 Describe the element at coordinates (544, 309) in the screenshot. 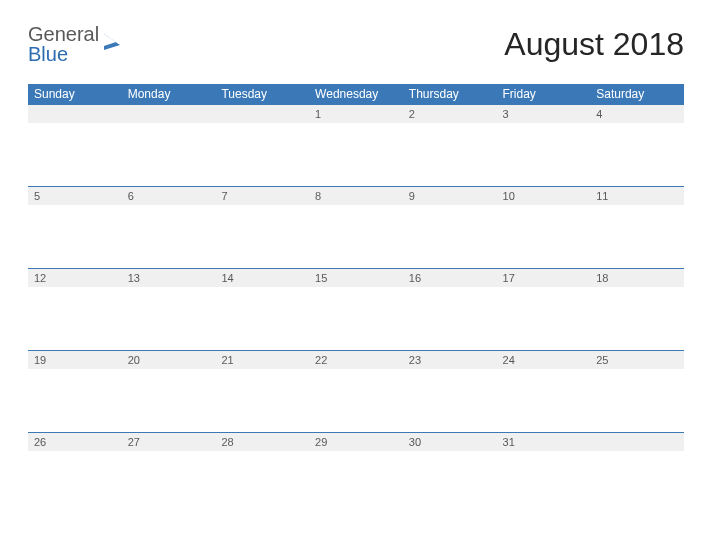

I see `day-cell: 17` at that location.